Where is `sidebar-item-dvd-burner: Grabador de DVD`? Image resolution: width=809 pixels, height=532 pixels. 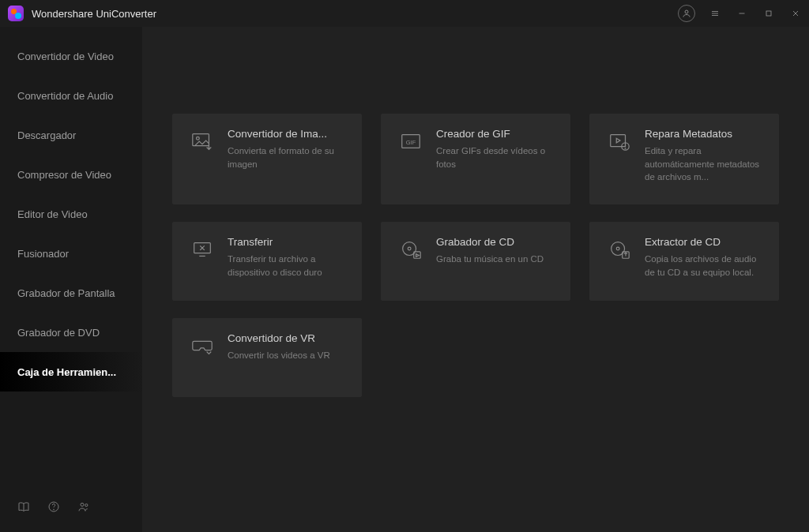
sidebar-item-dvd-burner: Grabador de DVD is located at coordinates (71, 332).